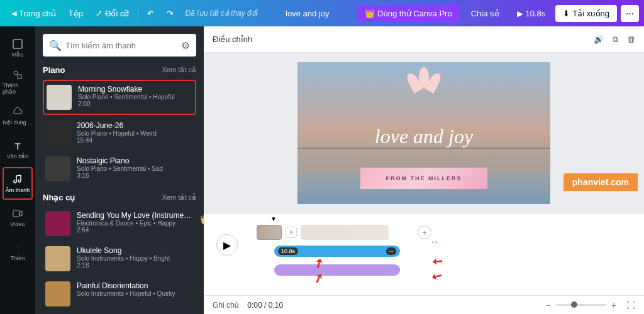 The image size is (644, 314). What do you see at coordinates (186, 45) in the screenshot?
I see `filter-icon: ⚙` at bounding box center [186, 45].